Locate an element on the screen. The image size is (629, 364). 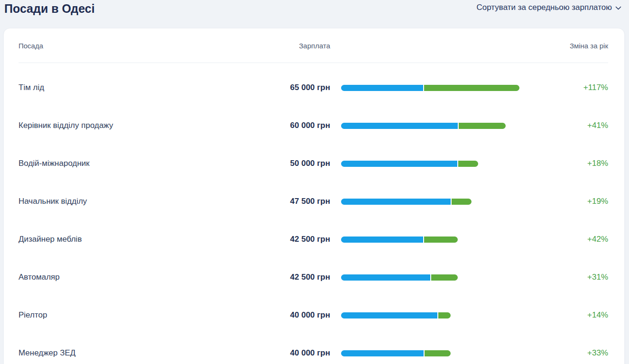
position-label: Дизайнер меблів is located at coordinates (142, 239).